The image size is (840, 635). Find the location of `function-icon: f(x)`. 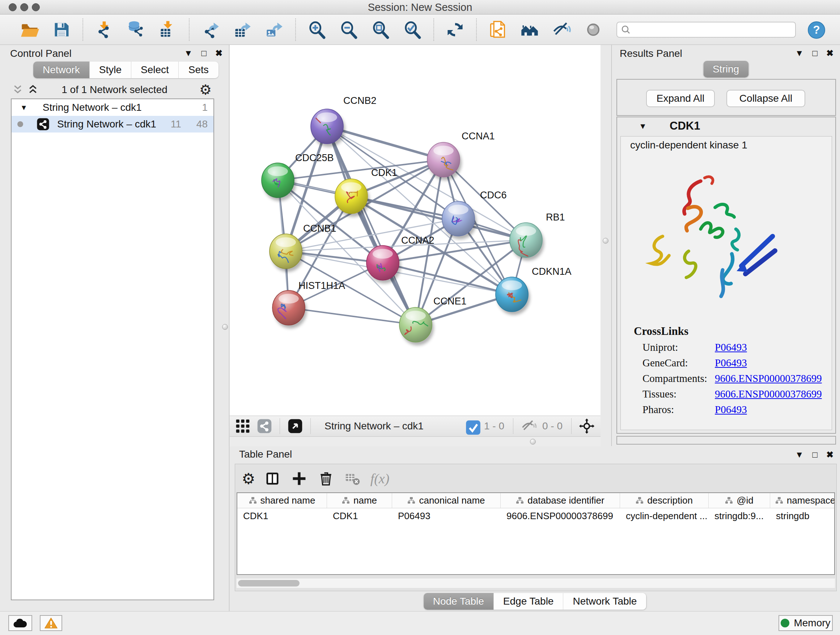

function-icon: f(x) is located at coordinates (380, 478).